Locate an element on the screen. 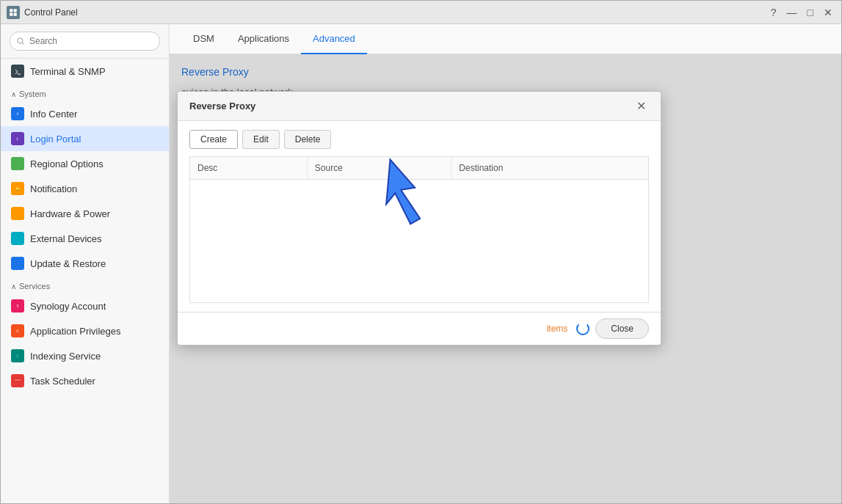  sidebar-item-external: External Devices is located at coordinates (85, 238).